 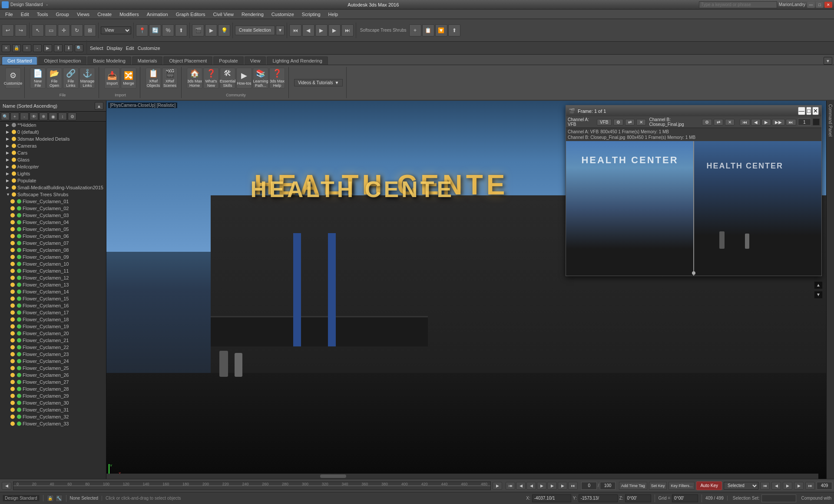 What do you see at coordinates (53, 222) in the screenshot?
I see `tree-item-flower-04: Flower_Cyclamen_04` at bounding box center [53, 222].